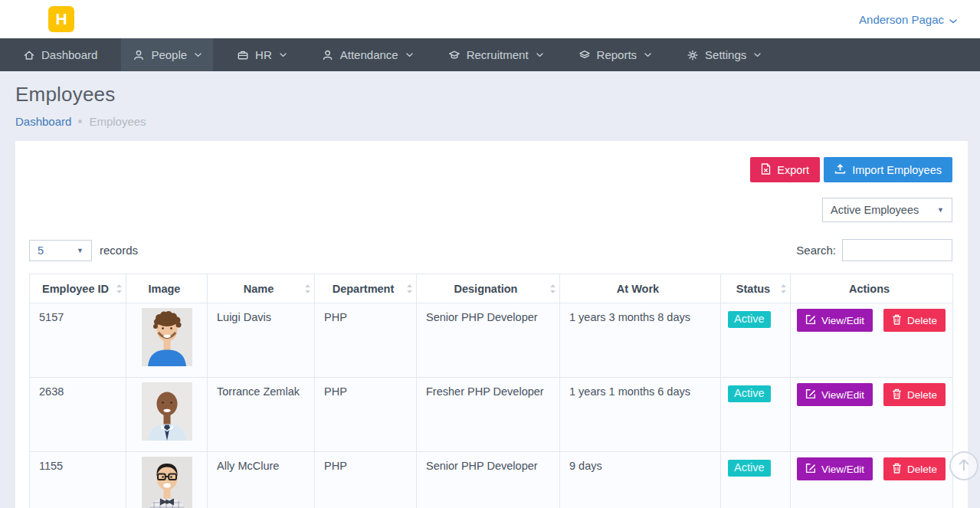 The image size is (980, 508). Describe the element at coordinates (261, 480) in the screenshot. I see `employee-name-cell: Ally McClure` at that location.